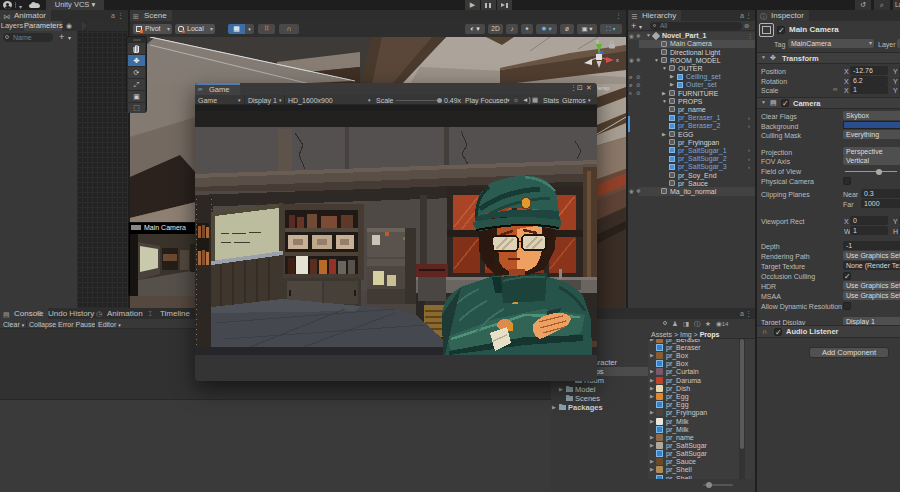 This screenshot has height=492, width=900. What do you see at coordinates (598, 41) in the screenshot?
I see `svg-text: y` at bounding box center [598, 41].